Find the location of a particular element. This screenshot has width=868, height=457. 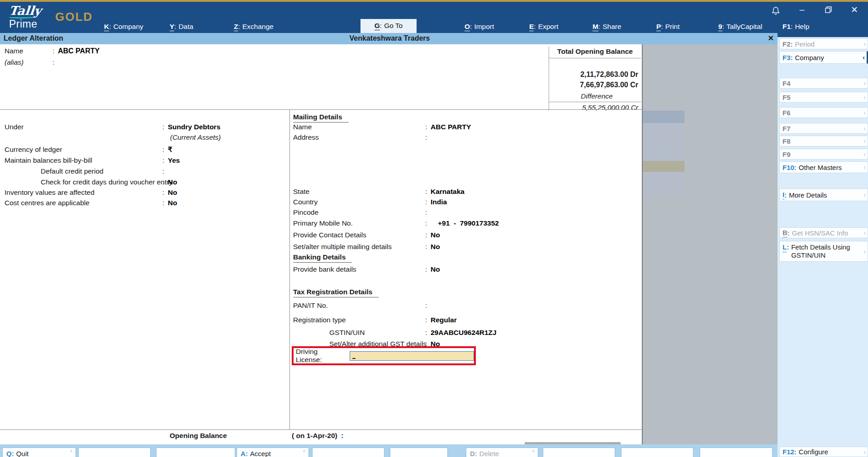

difference-label: Difference is located at coordinates (595, 96).